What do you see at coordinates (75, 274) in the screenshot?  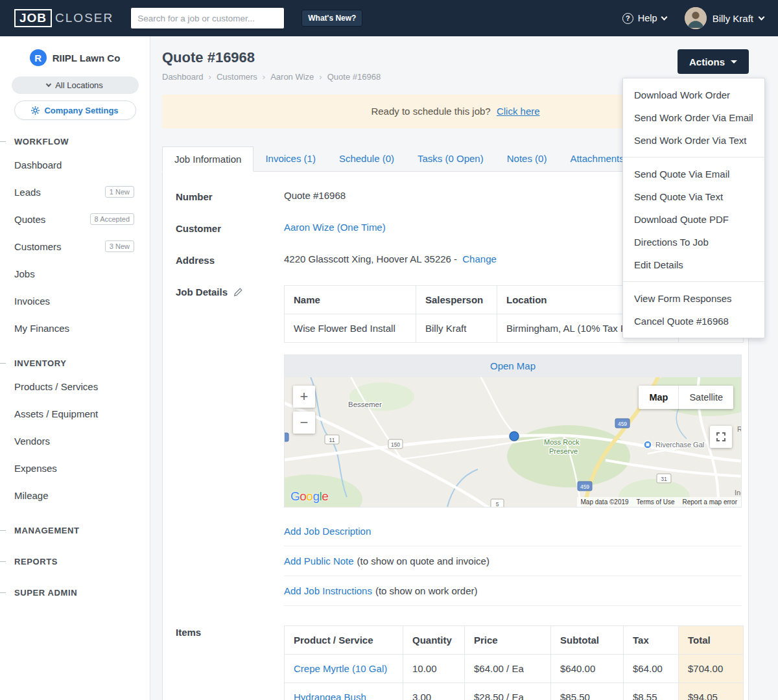 I see `sidebar-item-jobs: Jobs` at bounding box center [75, 274].